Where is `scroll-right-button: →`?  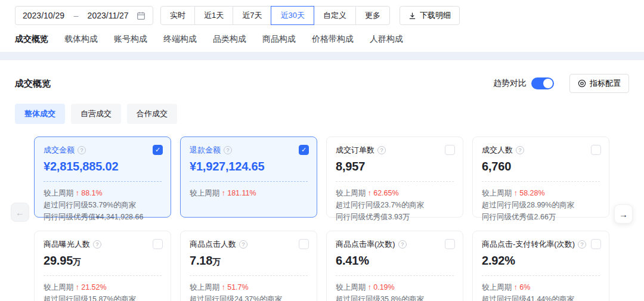
scroll-right-button: → is located at coordinates (624, 214).